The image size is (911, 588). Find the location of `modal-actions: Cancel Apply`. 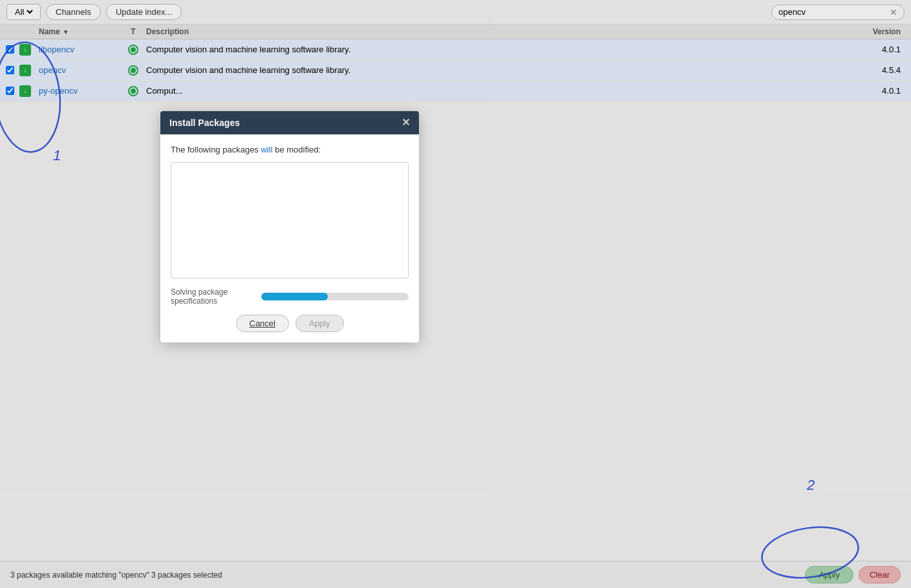

modal-actions: Cancel Apply is located at coordinates (290, 323).